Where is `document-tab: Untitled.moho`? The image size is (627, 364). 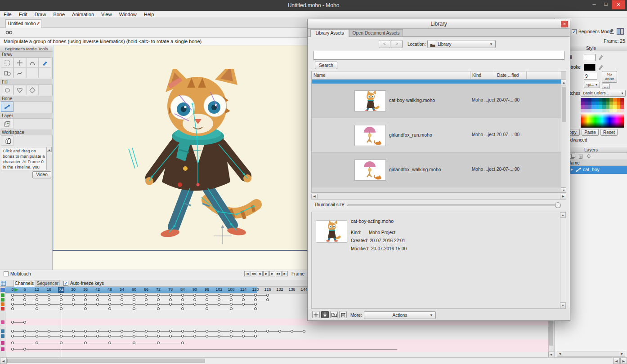 document-tab: Untitled.moho is located at coordinates (23, 23).